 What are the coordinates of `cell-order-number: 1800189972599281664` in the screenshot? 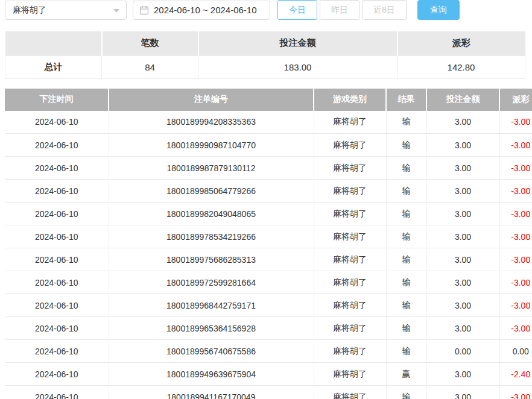 It's located at (211, 283).